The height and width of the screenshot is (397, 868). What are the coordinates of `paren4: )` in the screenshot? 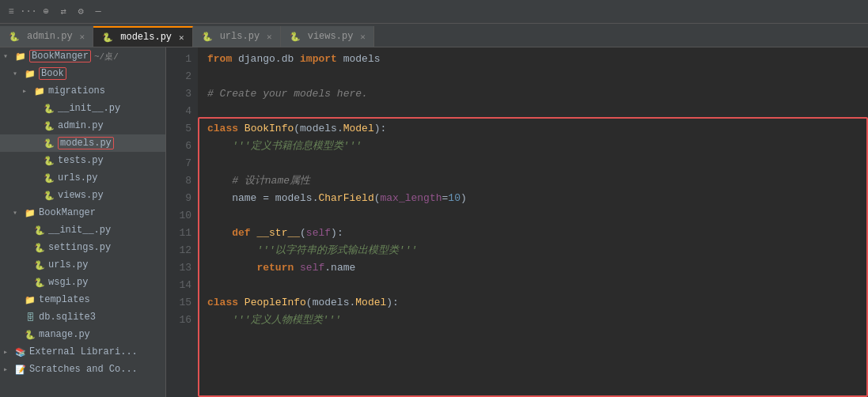 It's located at (464, 198).